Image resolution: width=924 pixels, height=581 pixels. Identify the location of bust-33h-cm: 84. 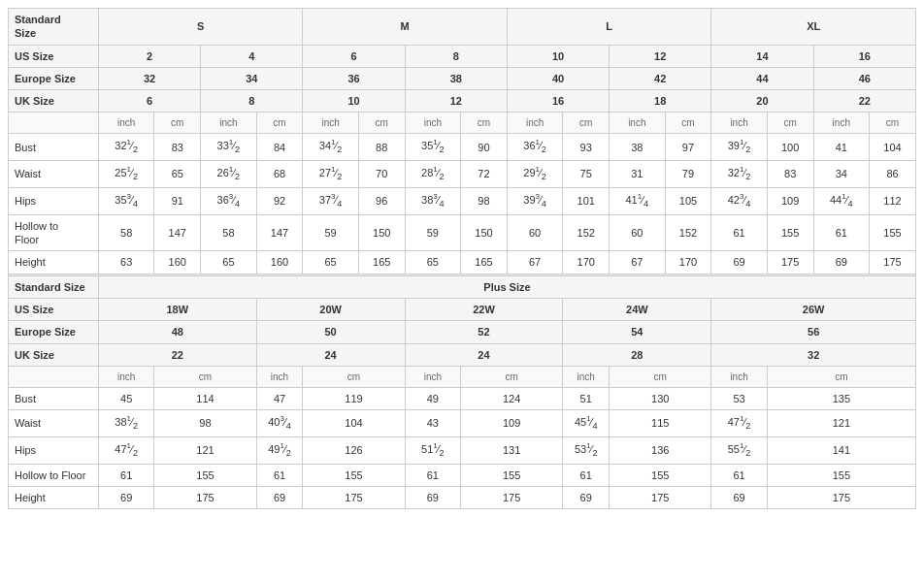
(280, 147).